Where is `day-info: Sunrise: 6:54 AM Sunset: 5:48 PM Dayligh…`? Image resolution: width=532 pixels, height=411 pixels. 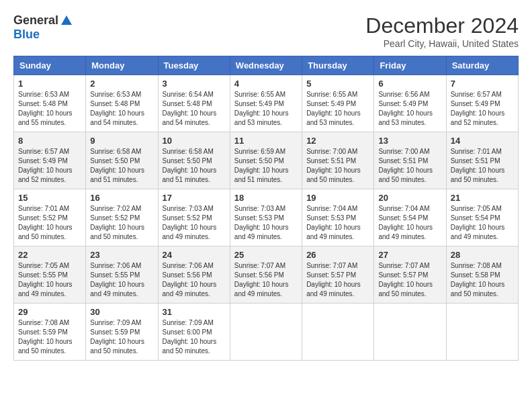 day-info: Sunrise: 6:54 AM Sunset: 5:48 PM Dayligh… is located at coordinates (194, 109).